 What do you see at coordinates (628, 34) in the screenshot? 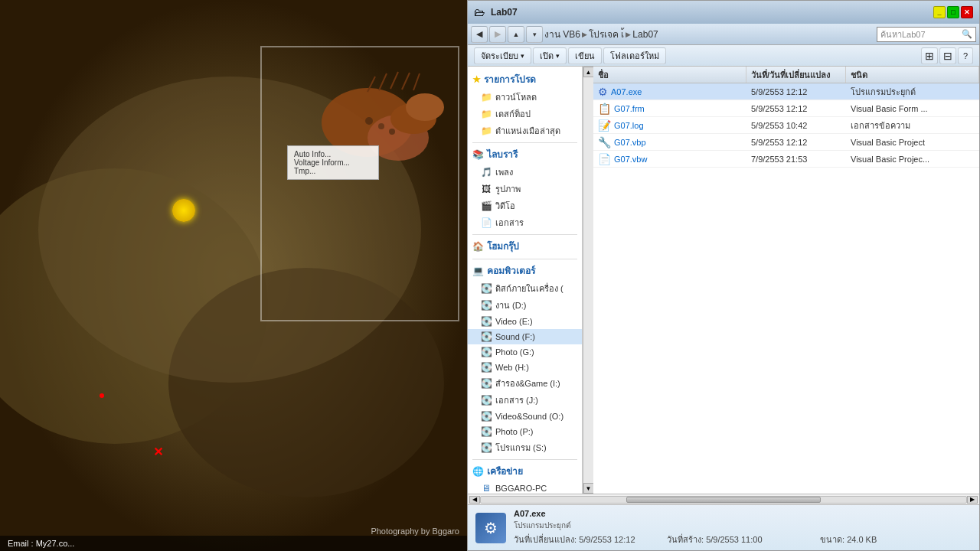
I see `breadcrumb-arrow2: ▶` at bounding box center [628, 34].